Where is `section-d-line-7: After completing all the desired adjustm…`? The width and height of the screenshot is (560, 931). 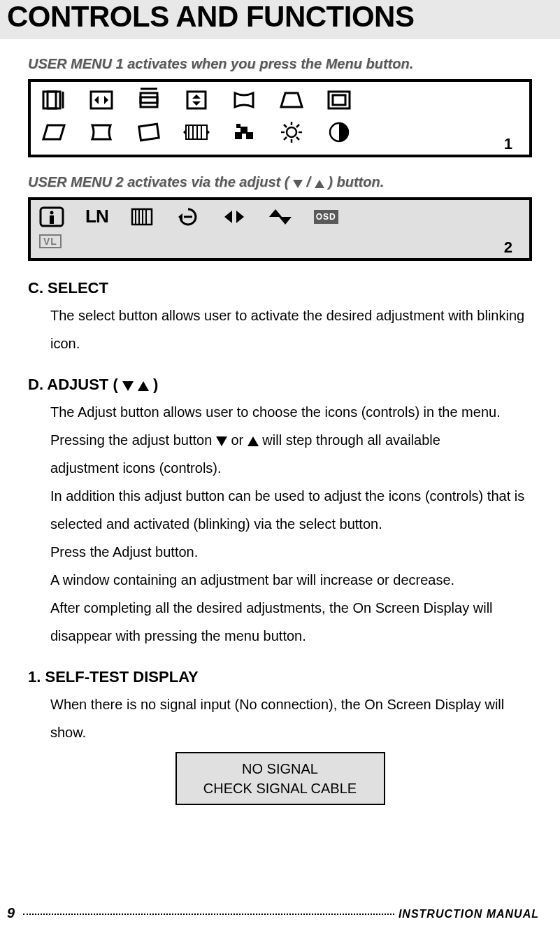
section-d-line-7: After completing all the desired adjustm… is located at coordinates (271, 622).